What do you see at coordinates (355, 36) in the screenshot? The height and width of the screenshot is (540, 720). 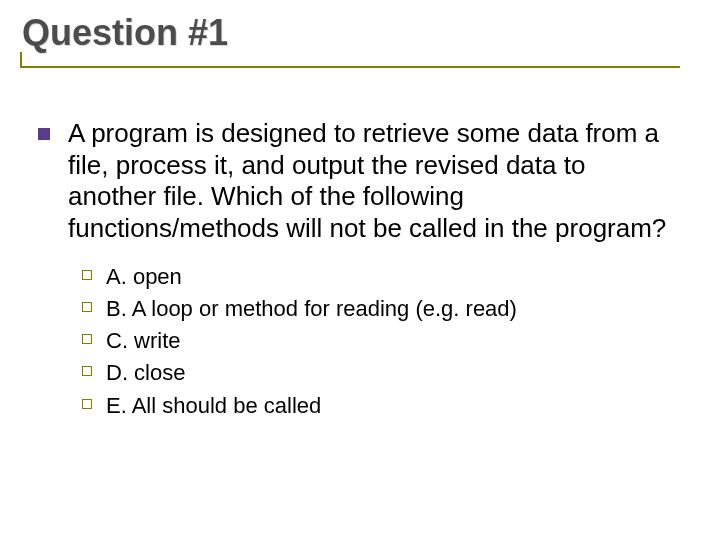 I see `slide-title: Question #1` at bounding box center [355, 36].